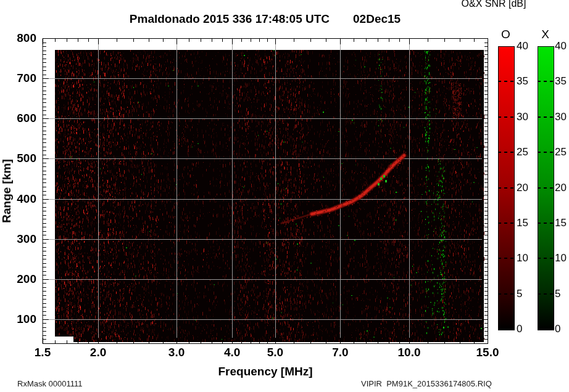  What do you see at coordinates (232, 353) in the screenshot?
I see `x-tick-label: 4.0` at bounding box center [232, 353].